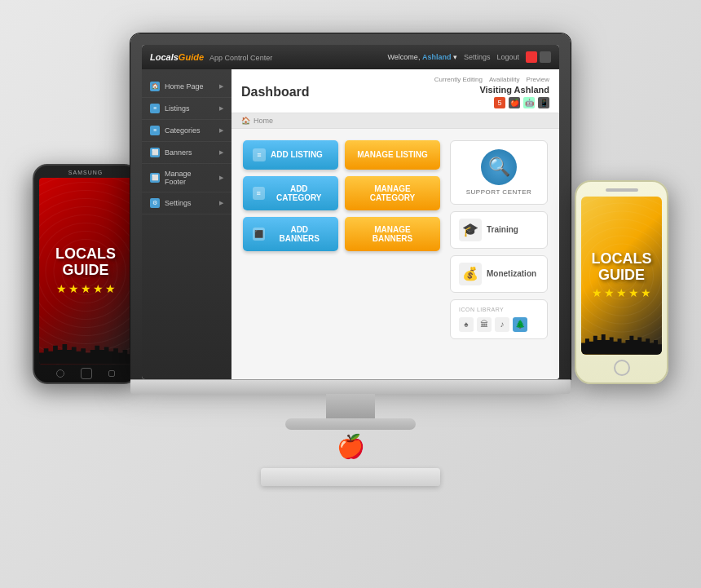 This screenshot has height=588, width=701. Describe the element at coordinates (538, 57) in the screenshot. I see `header-icons` at that location.